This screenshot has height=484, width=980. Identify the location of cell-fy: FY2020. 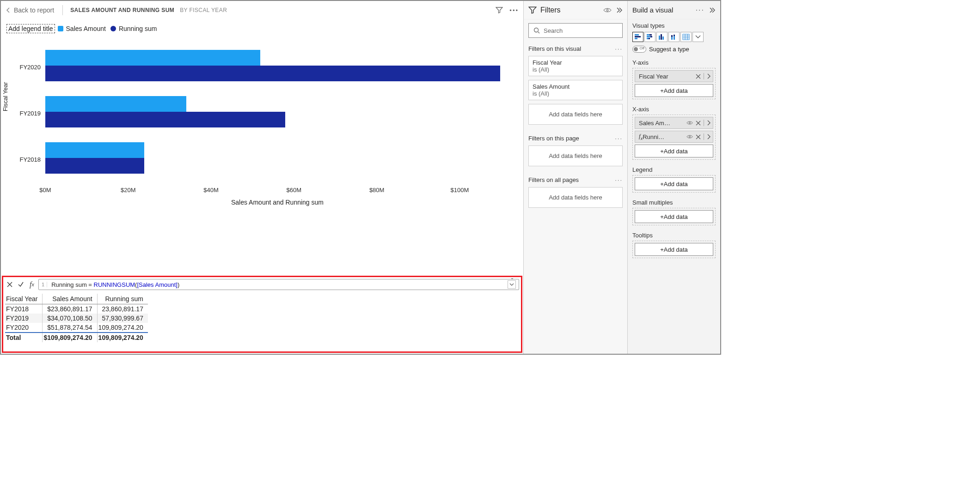
(24, 328).